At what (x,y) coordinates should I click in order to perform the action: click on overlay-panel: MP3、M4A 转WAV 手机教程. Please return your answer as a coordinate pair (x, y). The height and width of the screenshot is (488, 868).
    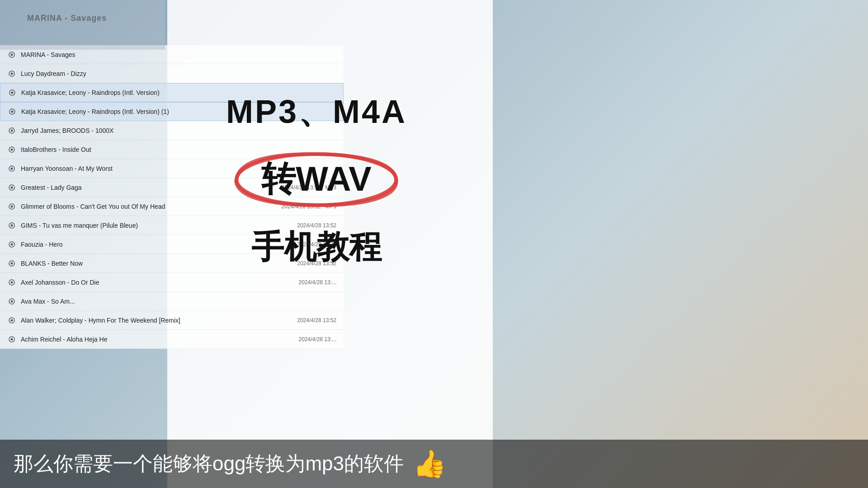
    Looking at the image, I should click on (316, 180).